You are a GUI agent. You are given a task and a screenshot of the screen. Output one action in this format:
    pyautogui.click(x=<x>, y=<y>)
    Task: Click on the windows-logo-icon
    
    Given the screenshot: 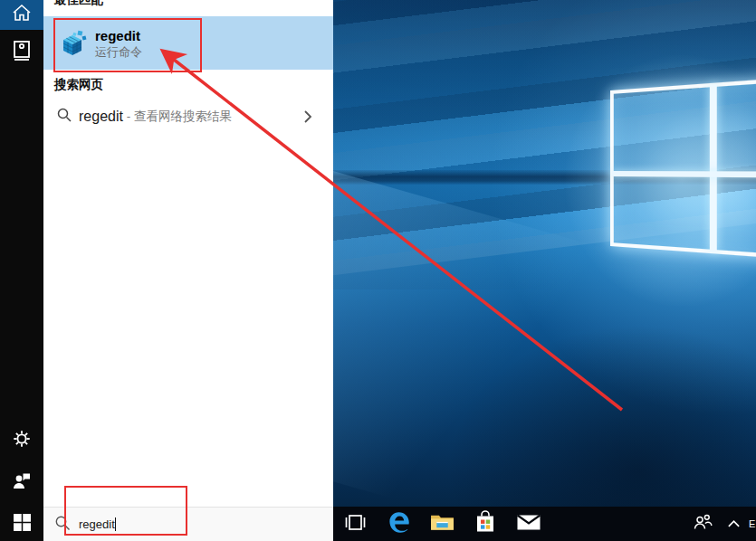 What is the action you would take?
    pyautogui.click(x=22, y=525)
    